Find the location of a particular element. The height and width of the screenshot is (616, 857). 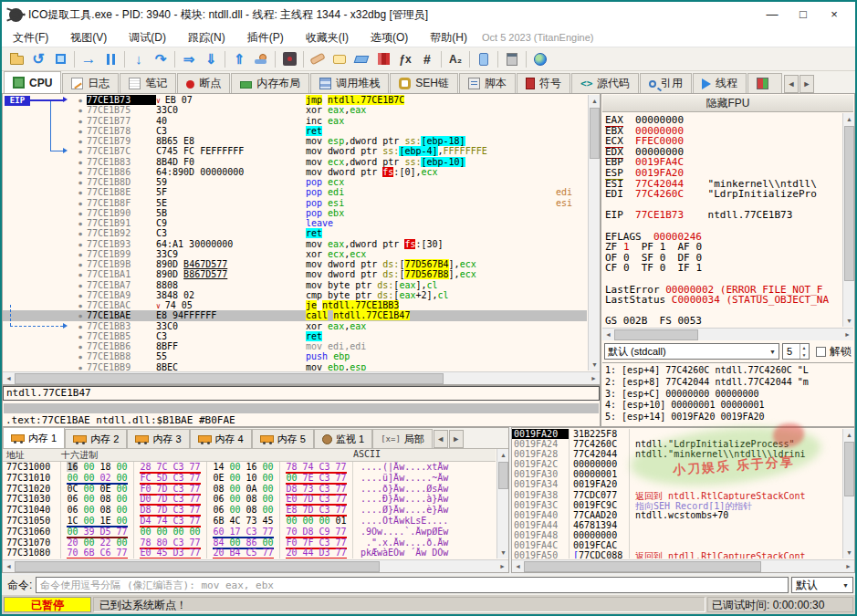

argument-count-spinner: 5 ▲▼ is located at coordinates (796, 351).